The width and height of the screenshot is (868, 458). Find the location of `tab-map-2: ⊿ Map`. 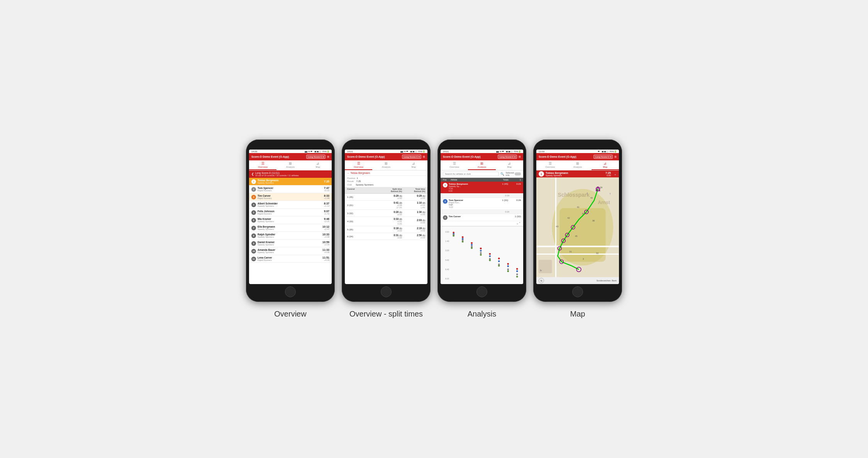

tab-map-2: ⊿ Map is located at coordinates (414, 165).